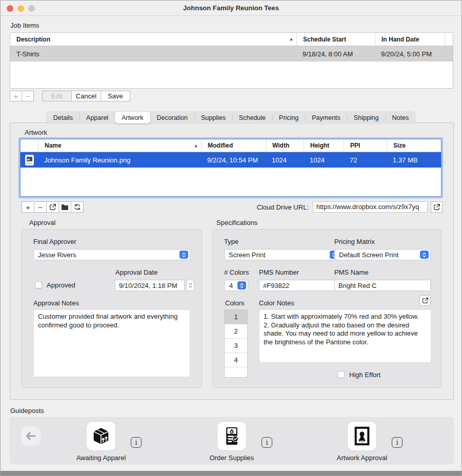  I want to click on approval-date-label: Approval Date, so click(136, 273).